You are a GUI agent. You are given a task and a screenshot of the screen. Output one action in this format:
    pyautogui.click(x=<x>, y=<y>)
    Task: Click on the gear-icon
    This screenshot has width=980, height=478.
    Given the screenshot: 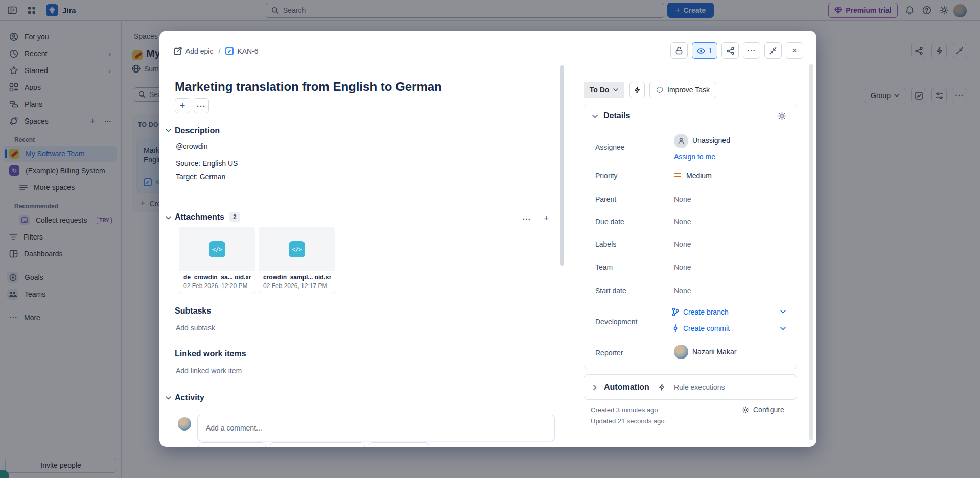 What is the action you would take?
    pyautogui.click(x=746, y=410)
    